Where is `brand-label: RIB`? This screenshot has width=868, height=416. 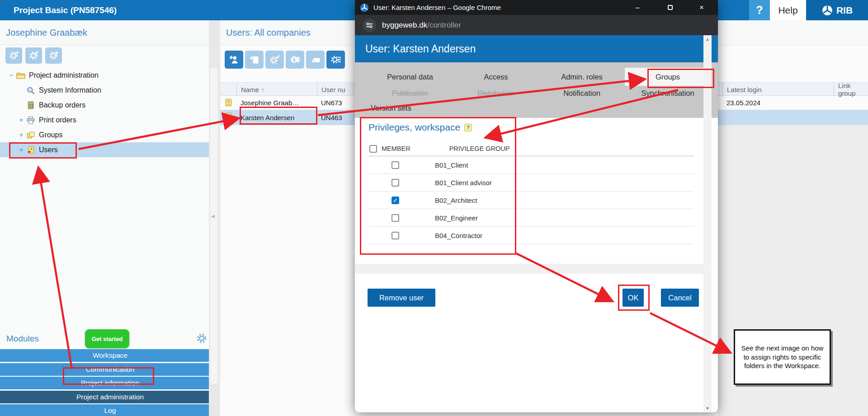
brand-label: RIB is located at coordinates (844, 10).